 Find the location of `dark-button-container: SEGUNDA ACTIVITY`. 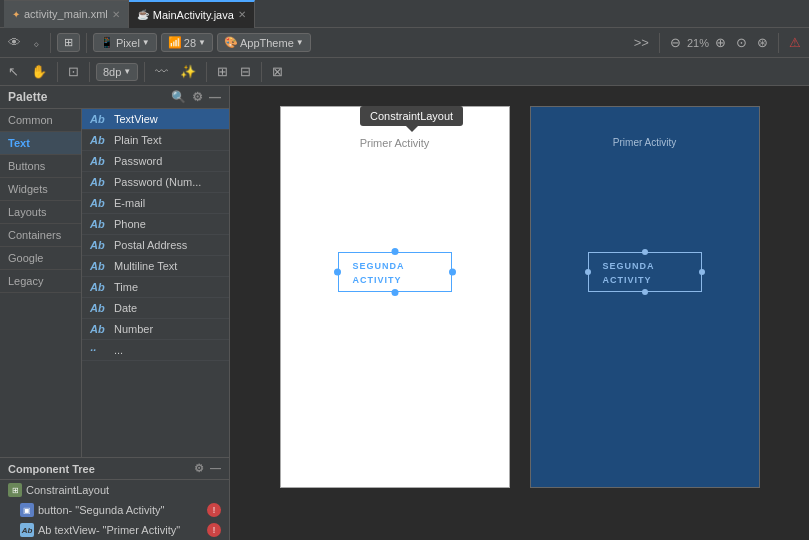

dark-button-container: SEGUNDA ACTIVITY is located at coordinates (645, 272).